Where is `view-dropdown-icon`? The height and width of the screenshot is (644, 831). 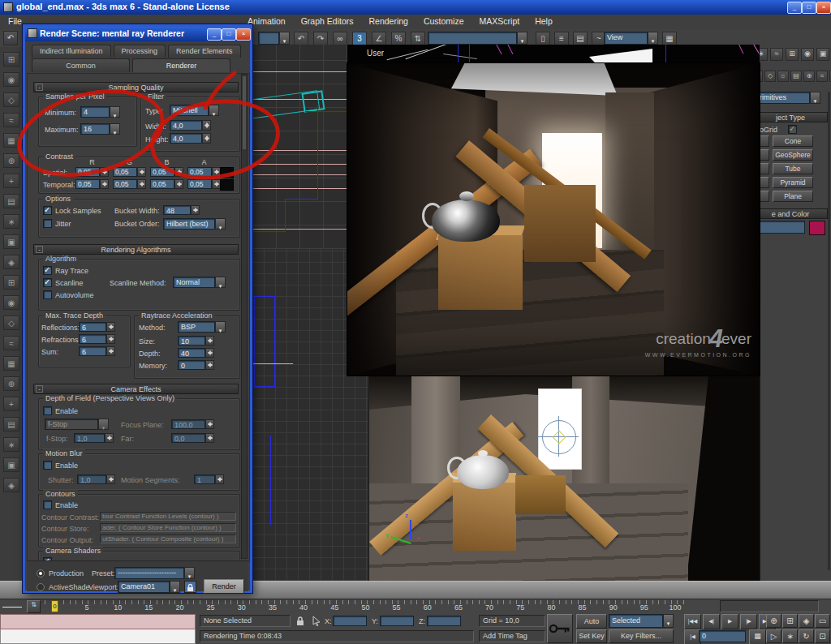 view-dropdown-icon is located at coordinates (652, 38).